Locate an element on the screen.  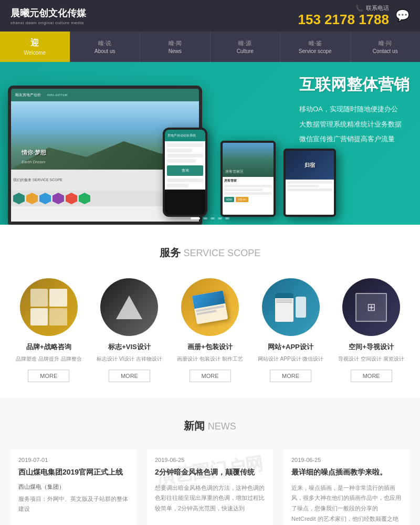
service-desc-brand: 品牌塑造 品牌提升 品牌整合 is located at coordinates (49, 359).